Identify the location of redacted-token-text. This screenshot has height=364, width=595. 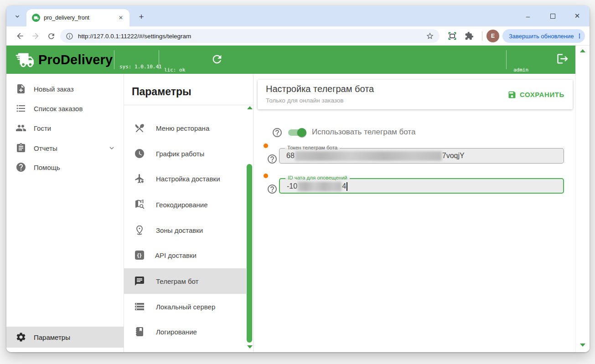
(368, 156).